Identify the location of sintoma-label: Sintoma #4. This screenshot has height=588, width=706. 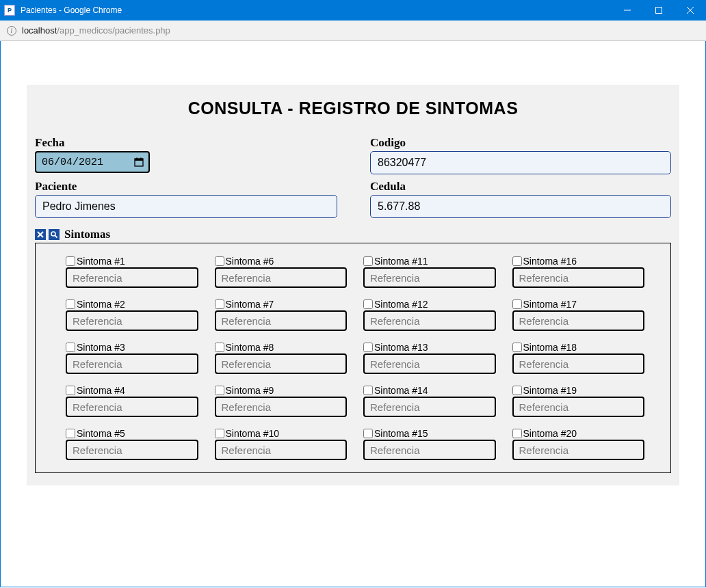
(101, 390).